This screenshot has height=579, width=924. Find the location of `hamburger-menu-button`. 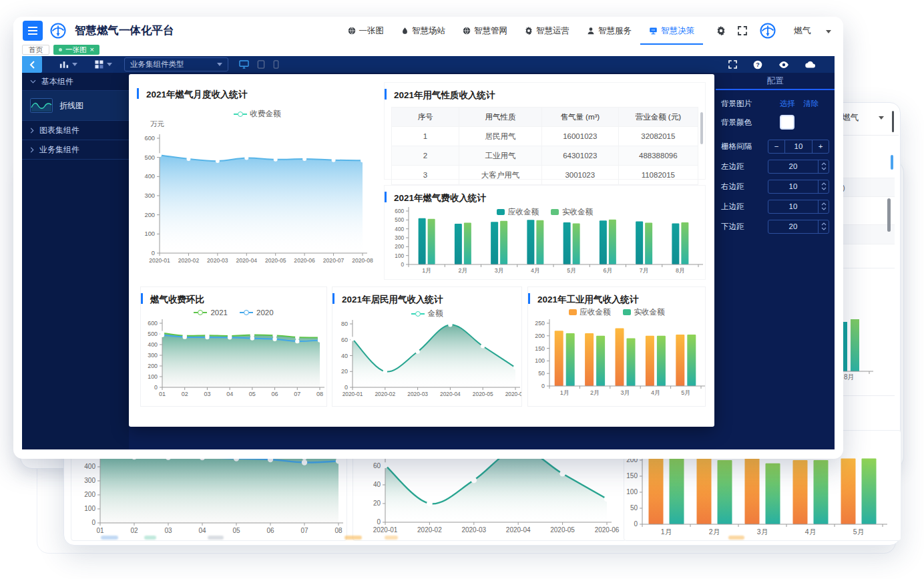

hamburger-menu-button is located at coordinates (33, 31).